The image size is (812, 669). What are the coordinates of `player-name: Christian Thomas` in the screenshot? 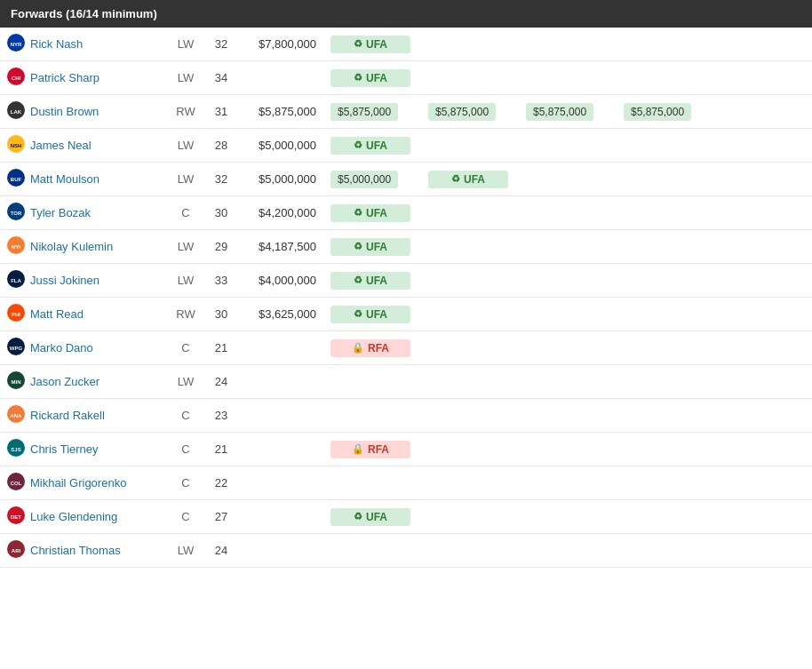 It's located at (76, 551).